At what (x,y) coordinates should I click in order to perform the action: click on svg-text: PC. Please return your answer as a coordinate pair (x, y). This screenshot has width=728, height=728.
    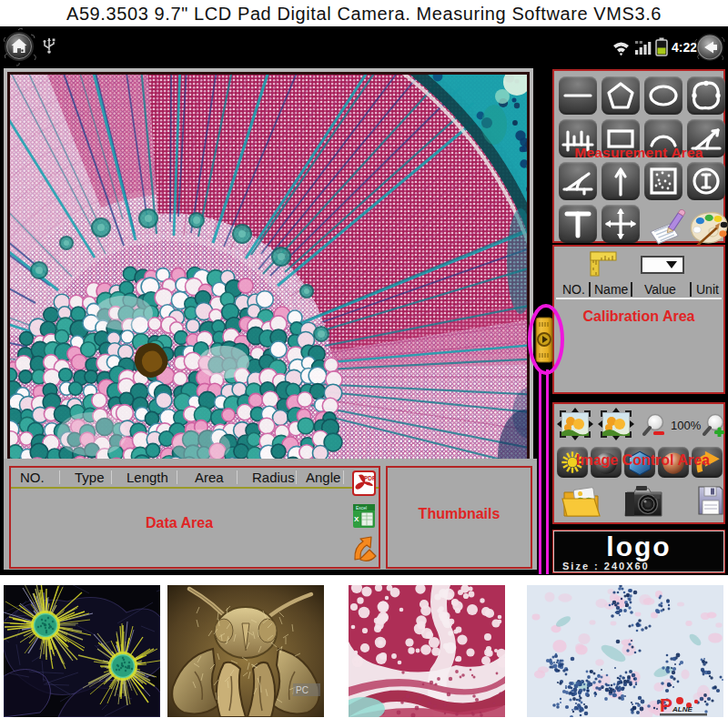
    Looking at the image, I should click on (302, 690).